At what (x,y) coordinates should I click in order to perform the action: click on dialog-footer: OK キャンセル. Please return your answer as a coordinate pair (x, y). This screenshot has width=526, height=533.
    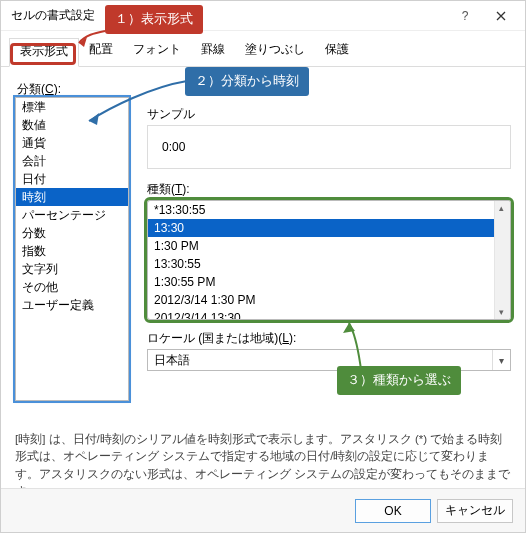
    Looking at the image, I should click on (263, 510).